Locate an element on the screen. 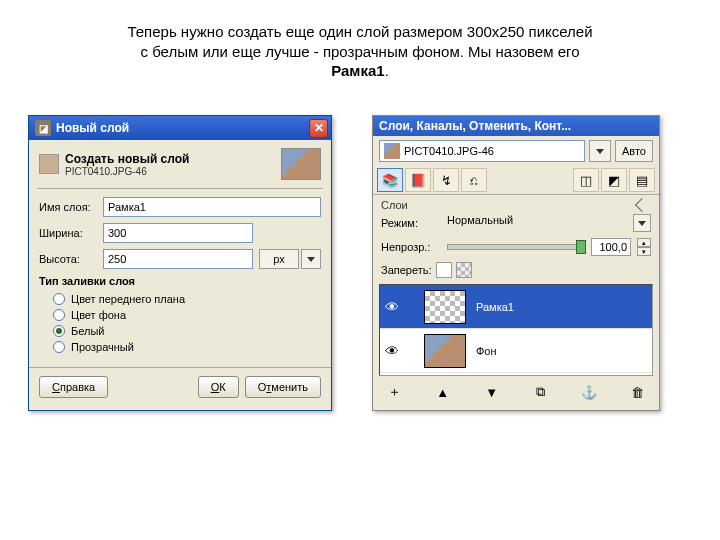 The image size is (720, 540). dock-tabs: 📚 📕 ↯ ⎌ ◫ ◩ ▤ is located at coordinates (516, 180).